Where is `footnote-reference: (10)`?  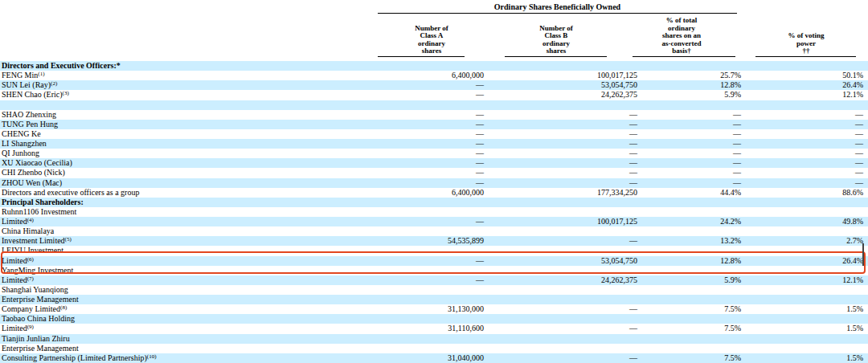 footnote-reference: (10) is located at coordinates (152, 356).